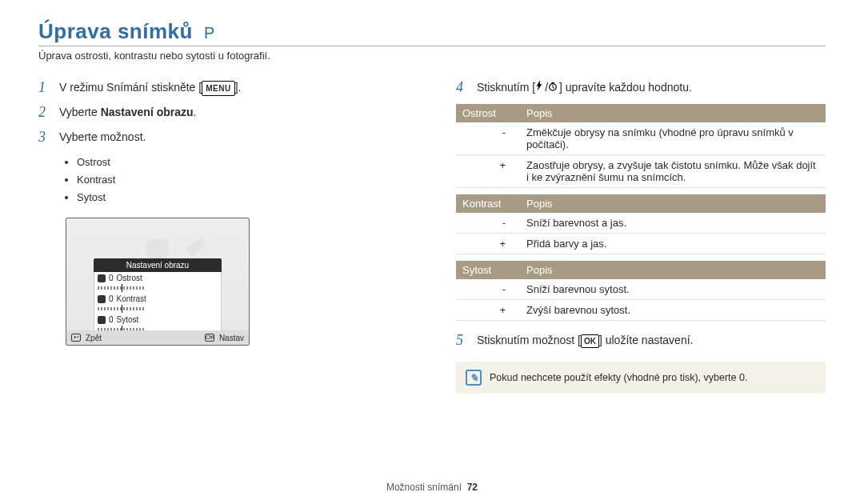  I want to click on contrast-icon, so click(102, 299).